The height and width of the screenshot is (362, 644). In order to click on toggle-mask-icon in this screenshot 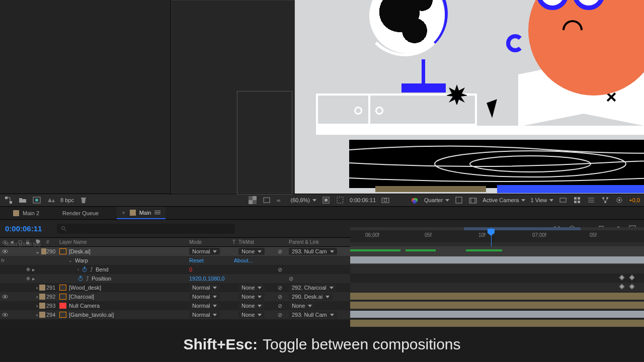, I will do `click(267, 200)`.